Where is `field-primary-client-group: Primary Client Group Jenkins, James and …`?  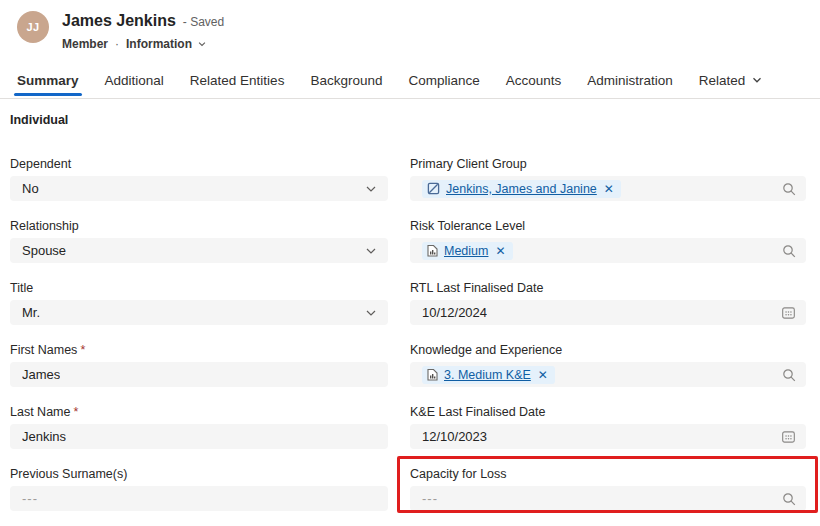 field-primary-client-group: Primary Client Group Jenkins, James and … is located at coordinates (608, 179).